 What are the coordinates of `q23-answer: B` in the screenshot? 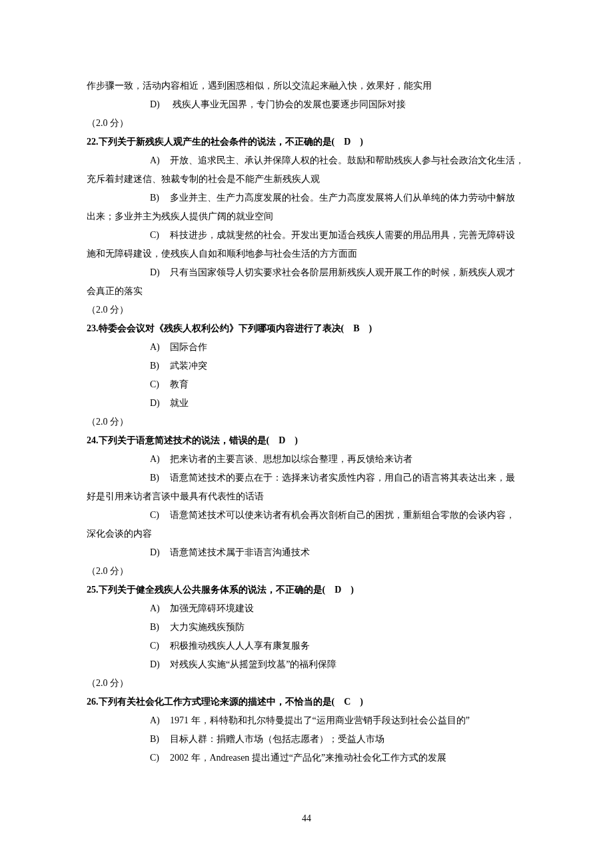 It's located at (356, 328).